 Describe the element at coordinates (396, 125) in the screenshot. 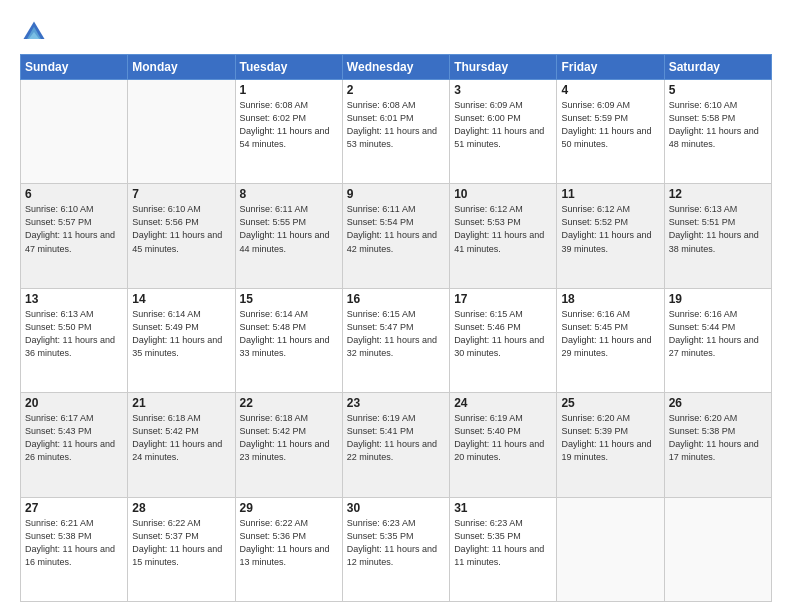

I see `day-info: Sunrise: 6:08 AMSunset: 6:01 PMDaylight:…` at that location.